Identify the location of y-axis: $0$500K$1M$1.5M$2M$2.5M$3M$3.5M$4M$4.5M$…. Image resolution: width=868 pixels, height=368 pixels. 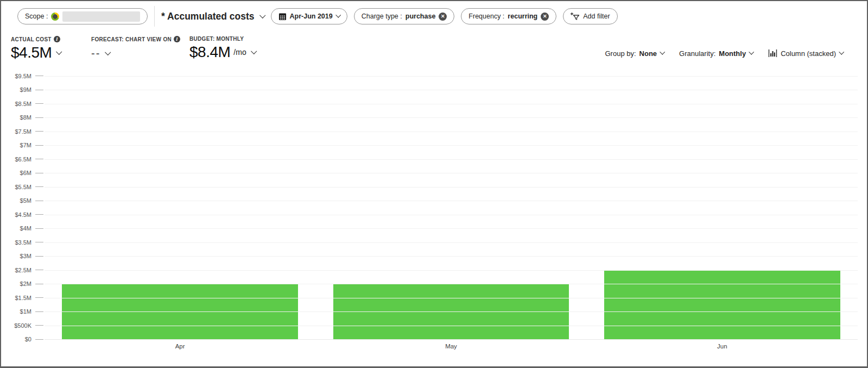
(22, 204).